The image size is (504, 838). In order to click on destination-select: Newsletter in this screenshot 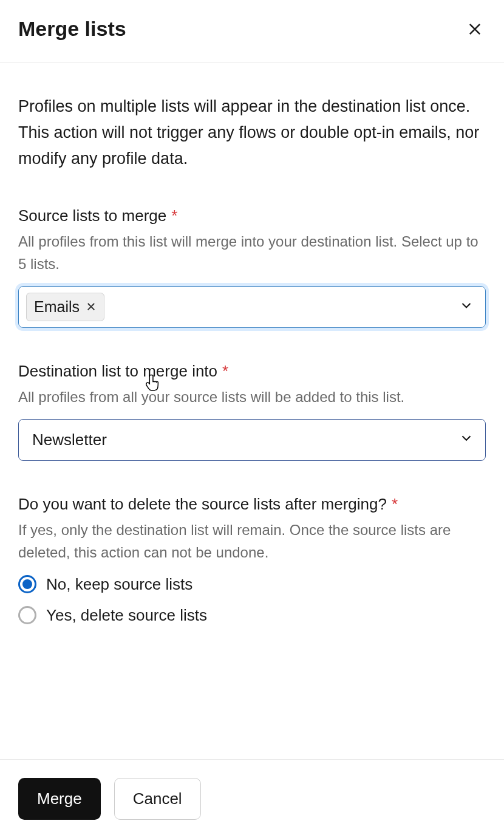, I will do `click(252, 440)`.